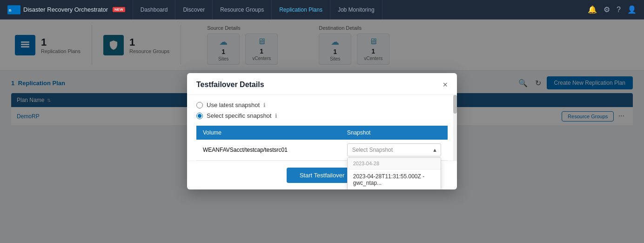 This screenshot has width=644, height=243. What do you see at coordinates (394, 150) in the screenshot?
I see `snapshot-cell: Select Snapshot ▲ 2023-04-28 2023-04-28T…` at bounding box center [394, 150].